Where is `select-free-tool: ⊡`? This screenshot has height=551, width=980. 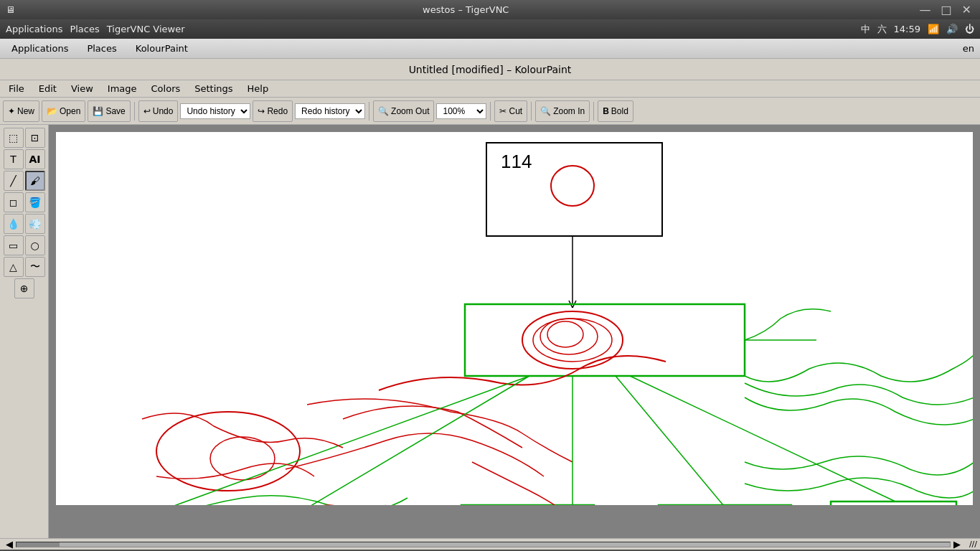
select-free-tool: ⊡ is located at coordinates (35, 138).